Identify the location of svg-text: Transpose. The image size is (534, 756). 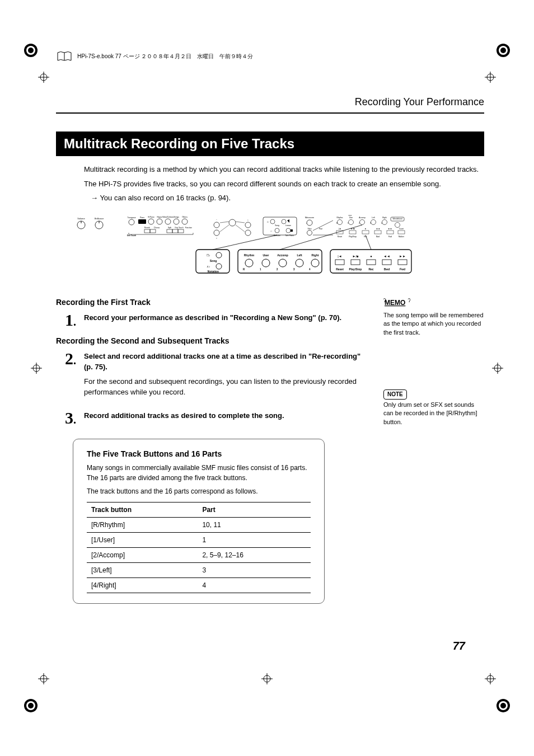
(132, 218).